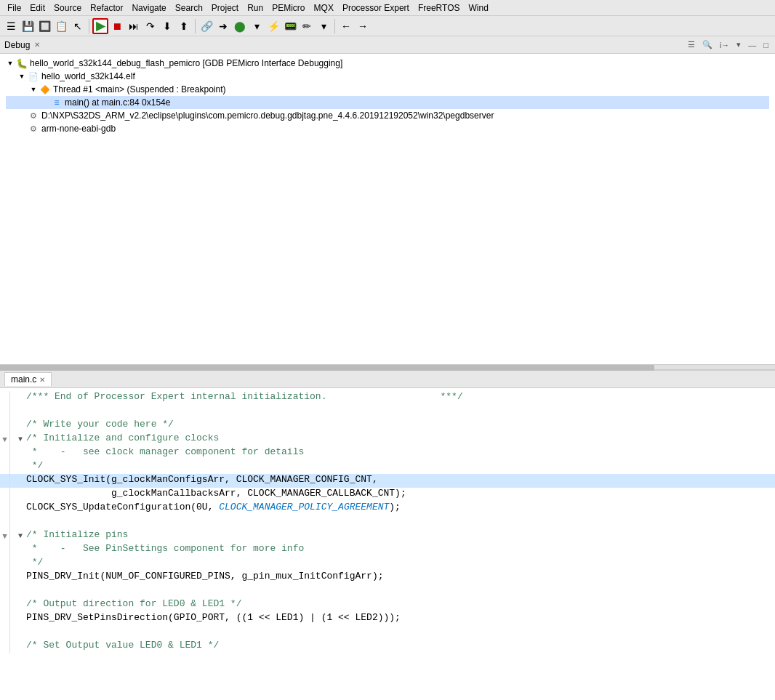 This screenshot has width=775, height=700. What do you see at coordinates (327, 368) in the screenshot?
I see `scrollbar-thumb` at bounding box center [327, 368].